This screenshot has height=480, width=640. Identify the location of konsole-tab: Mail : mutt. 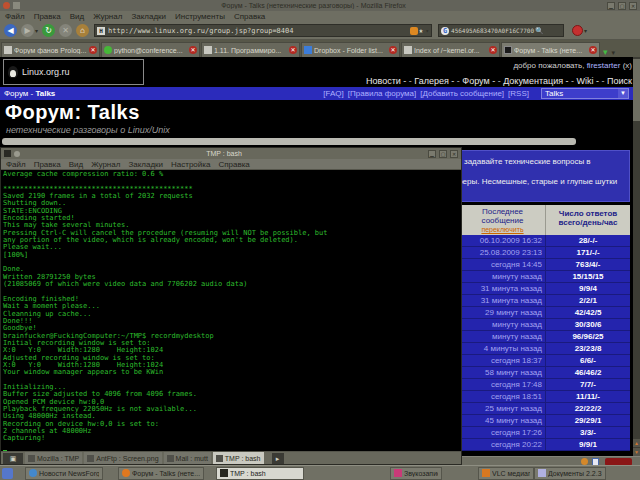
(188, 458).